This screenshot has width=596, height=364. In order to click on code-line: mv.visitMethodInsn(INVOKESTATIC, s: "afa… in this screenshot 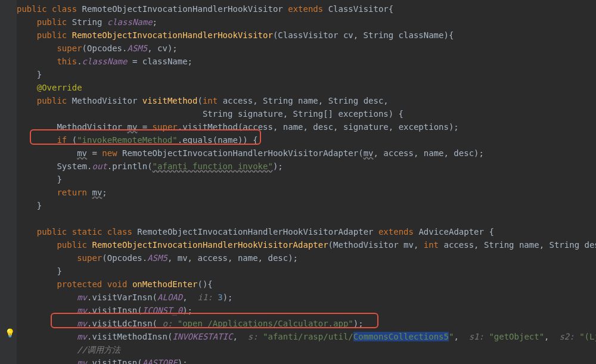, I will do `click(306, 337)`.